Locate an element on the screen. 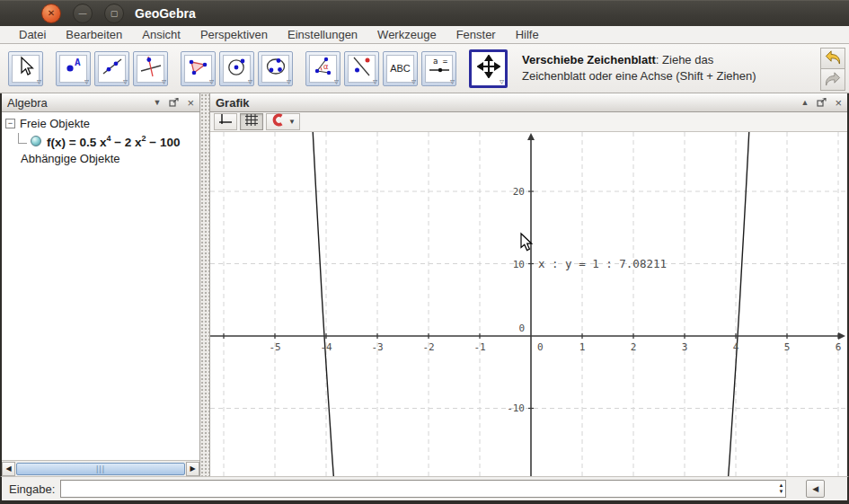 This screenshot has height=504, width=849. point-tool-button: A ▿ is located at coordinates (74, 68).